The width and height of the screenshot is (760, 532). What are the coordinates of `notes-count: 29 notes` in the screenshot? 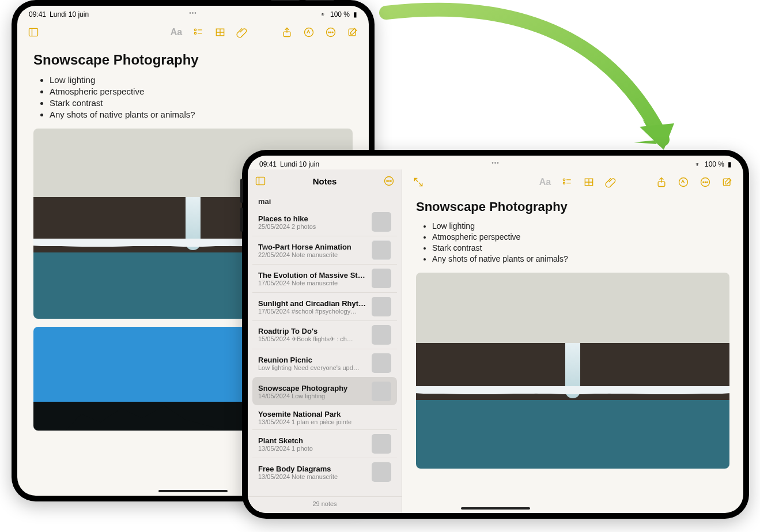 It's located at (325, 505).